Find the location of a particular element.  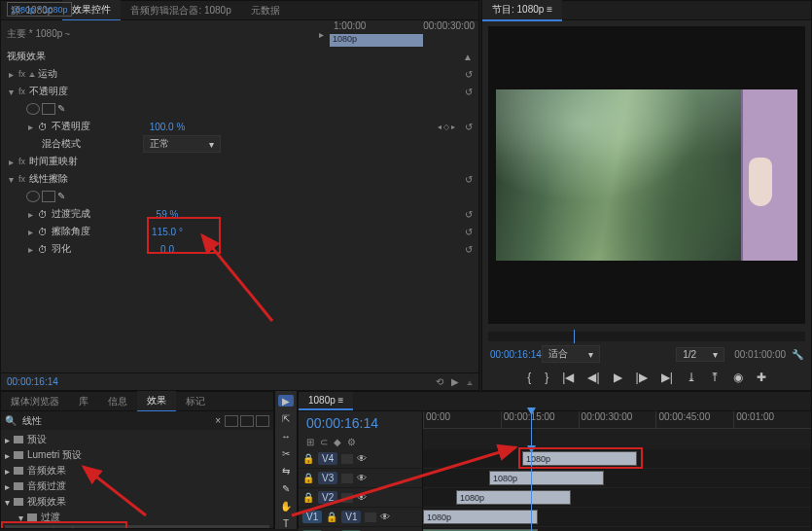

ripple-tool: ↔ is located at coordinates (286, 436).